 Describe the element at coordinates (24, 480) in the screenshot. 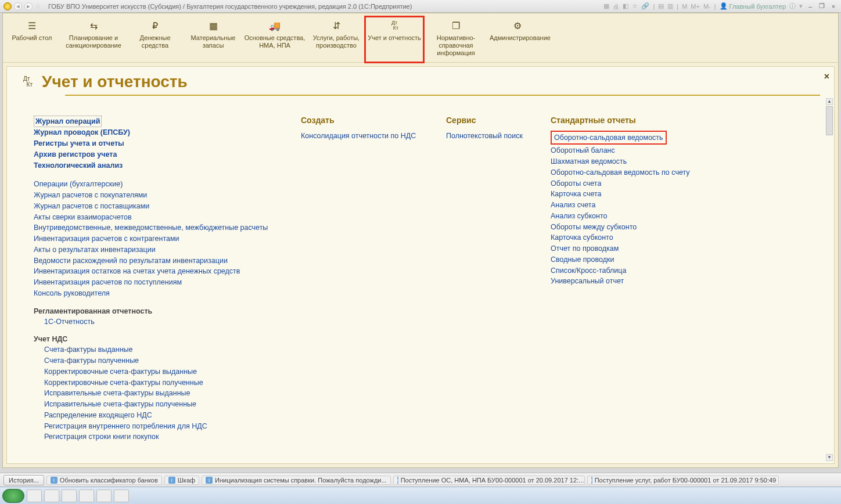

I see `history-button: История...` at that location.